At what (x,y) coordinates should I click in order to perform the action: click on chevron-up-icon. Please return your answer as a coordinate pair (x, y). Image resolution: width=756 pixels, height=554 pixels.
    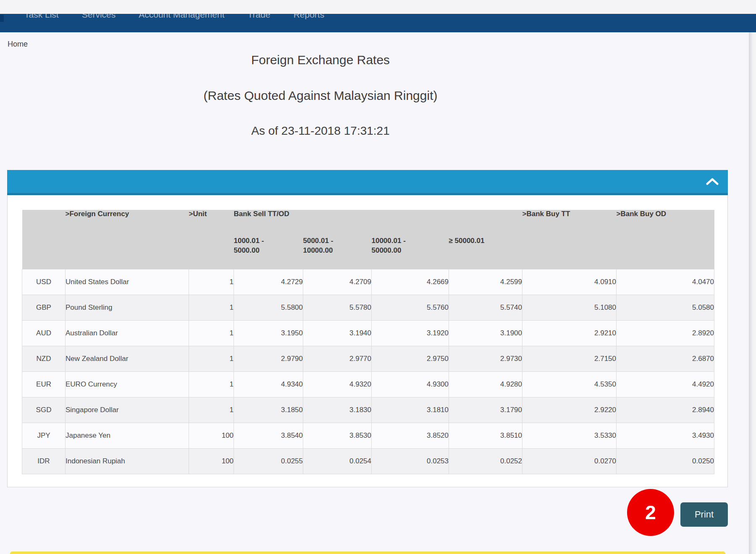
    Looking at the image, I should click on (712, 181).